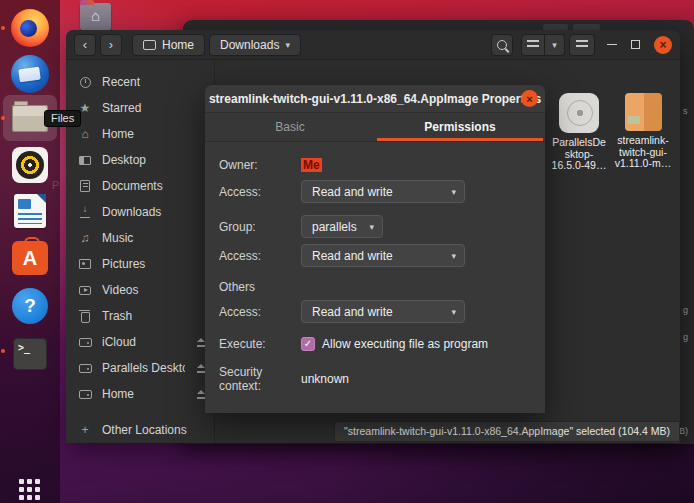 This screenshot has height=503, width=694. What do you see at coordinates (383, 312) in the screenshot?
I see `others-access-dropdown: Read and write ▾` at bounding box center [383, 312].